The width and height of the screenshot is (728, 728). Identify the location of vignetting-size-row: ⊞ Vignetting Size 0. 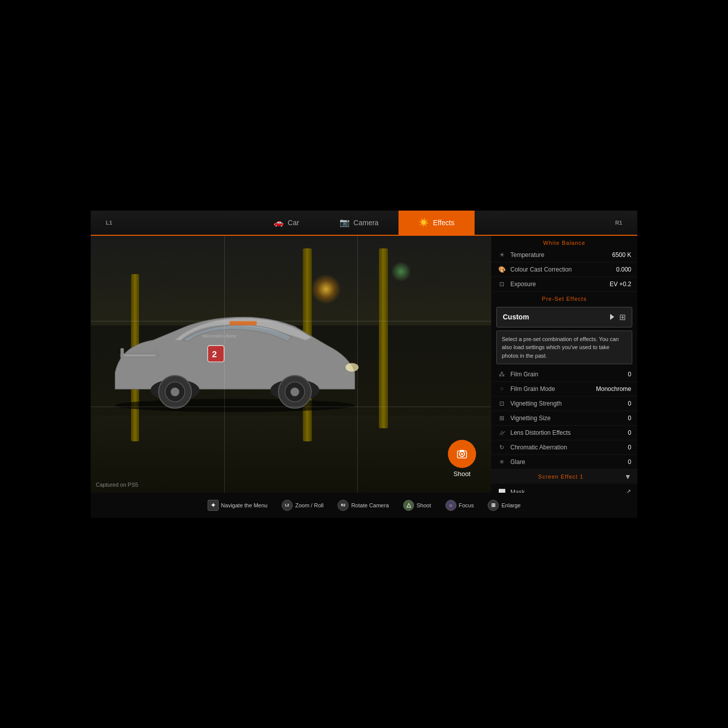
(564, 418).